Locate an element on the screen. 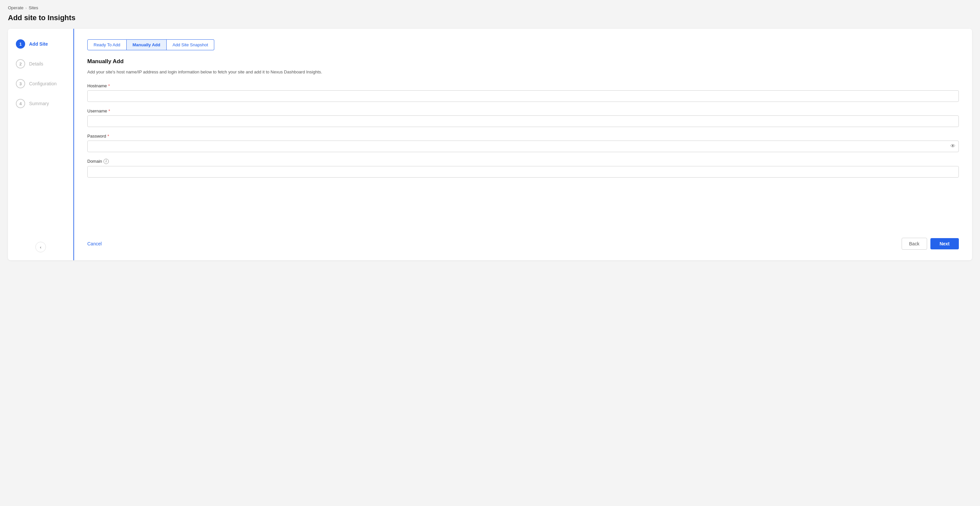 This screenshot has width=980, height=506. domain-input is located at coordinates (523, 172).